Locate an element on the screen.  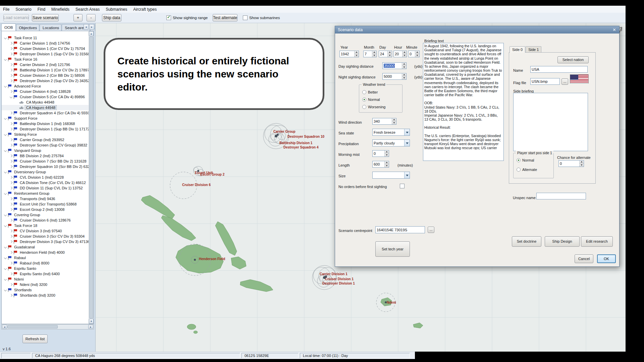
close-icon: ✕ is located at coordinates (614, 30).